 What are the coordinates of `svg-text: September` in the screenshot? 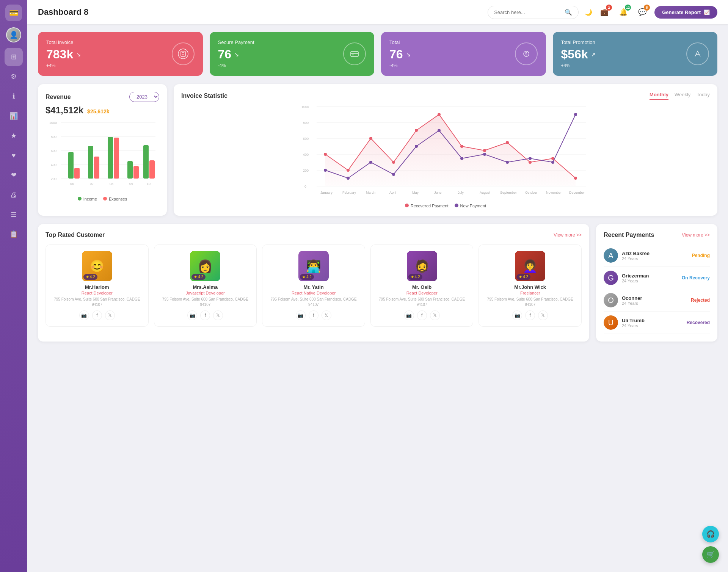 It's located at (508, 193).